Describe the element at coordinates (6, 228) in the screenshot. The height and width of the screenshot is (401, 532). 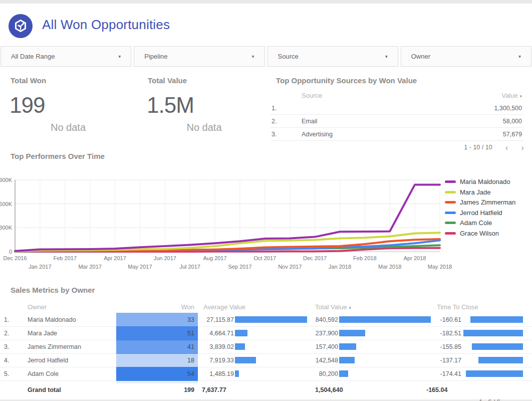
I see `y-axis-tick-label: 300K` at that location.